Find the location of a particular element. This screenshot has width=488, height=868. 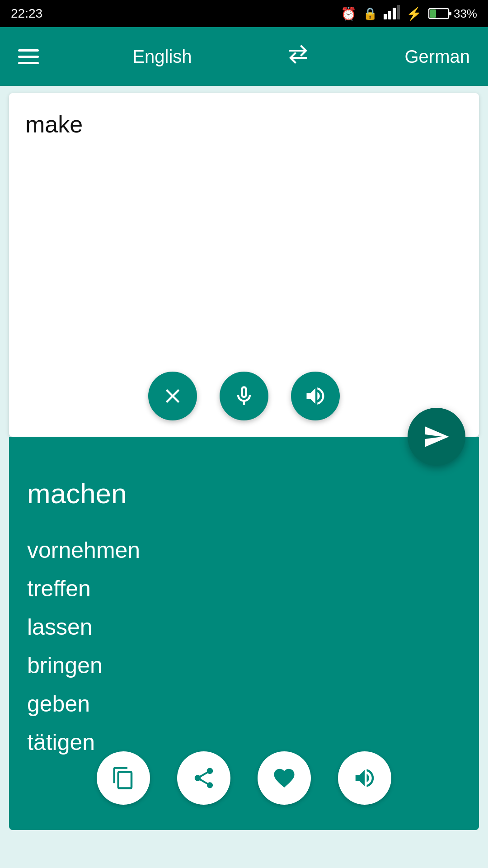

menu-button is located at coordinates (28, 57).